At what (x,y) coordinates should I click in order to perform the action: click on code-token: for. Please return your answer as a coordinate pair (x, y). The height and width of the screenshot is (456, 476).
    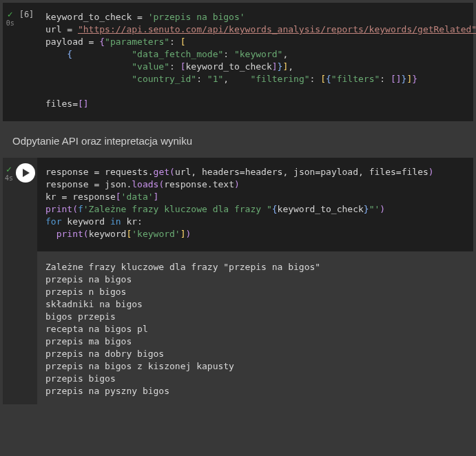
    Looking at the image, I should click on (54, 222).